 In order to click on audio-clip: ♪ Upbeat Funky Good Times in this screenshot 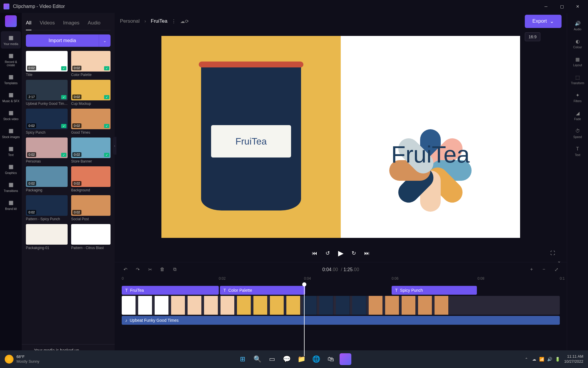, I will do `click(341, 320)`.